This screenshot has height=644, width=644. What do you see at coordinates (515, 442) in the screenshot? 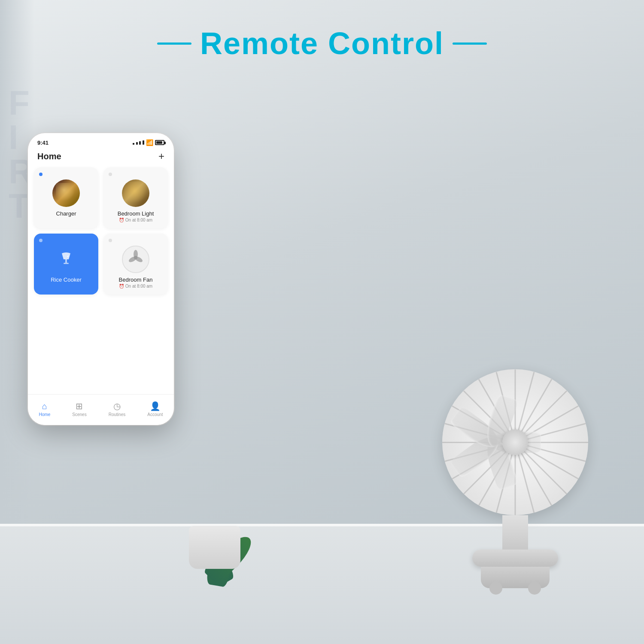
I see `fan-head` at bounding box center [515, 442].